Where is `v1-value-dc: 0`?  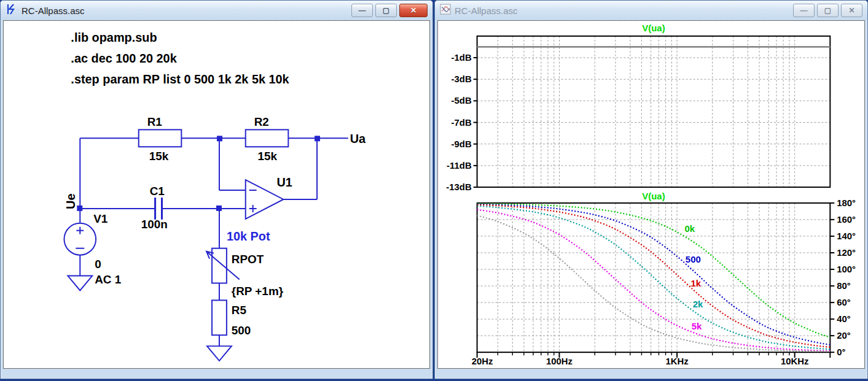
v1-value-dc: 0 is located at coordinates (98, 264).